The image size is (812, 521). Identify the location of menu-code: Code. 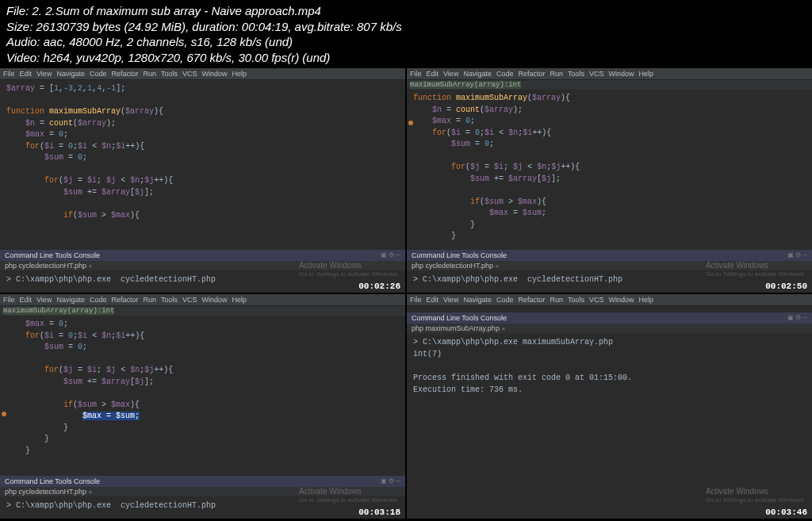
(98, 74).